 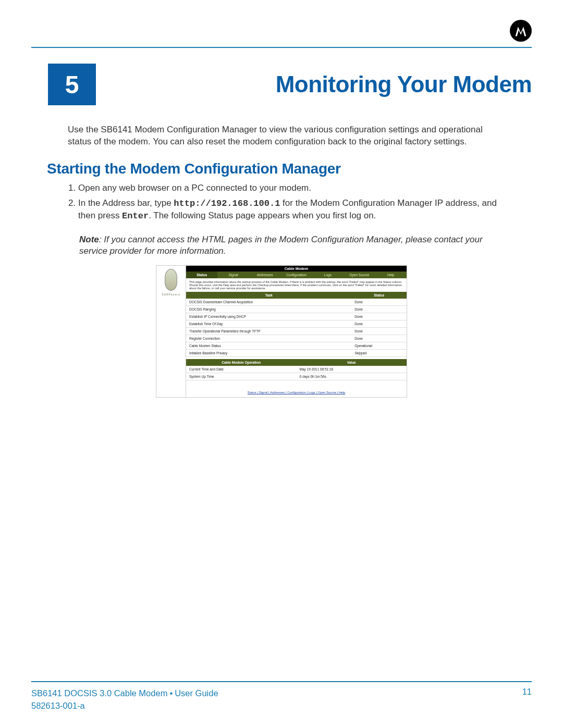 I want to click on cm-tabs: Status Signal Addresses Configuration Lo…, so click(x=296, y=275).